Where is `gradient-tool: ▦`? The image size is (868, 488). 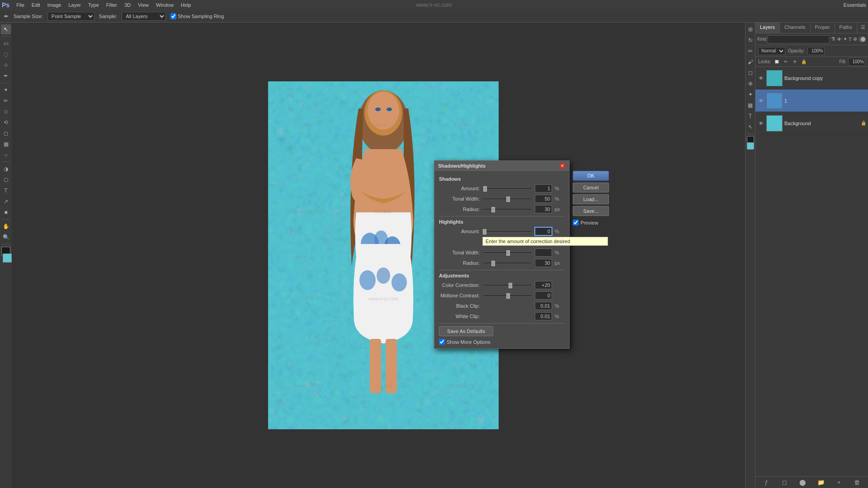 gradient-tool: ▦ is located at coordinates (6, 144).